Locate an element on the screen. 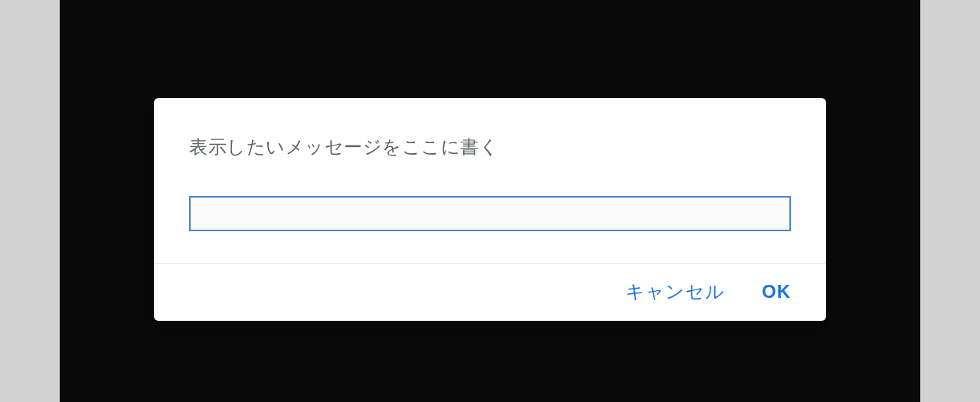 This screenshot has width=980, height=402. ok-button: OK is located at coordinates (776, 292).